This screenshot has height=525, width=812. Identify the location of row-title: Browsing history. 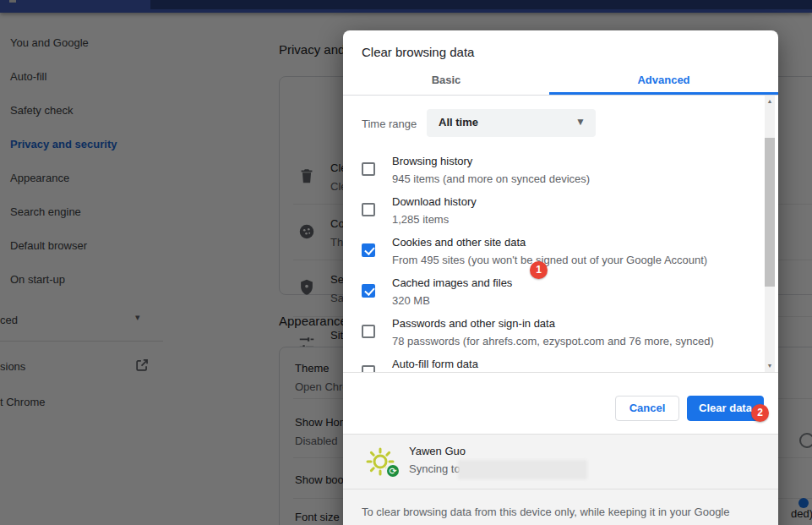
(433, 161).